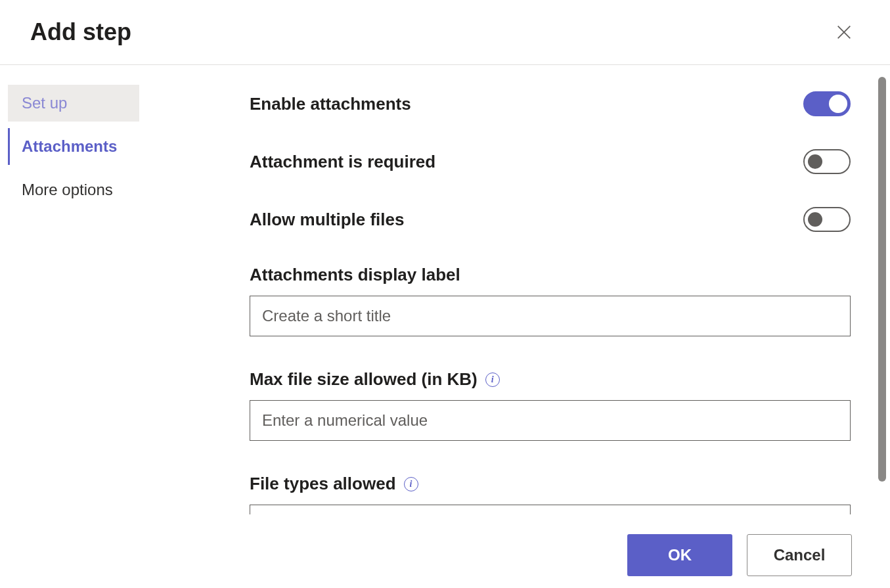  Describe the element at coordinates (74, 103) in the screenshot. I see `sidebar-item-setup: Set up` at that location.